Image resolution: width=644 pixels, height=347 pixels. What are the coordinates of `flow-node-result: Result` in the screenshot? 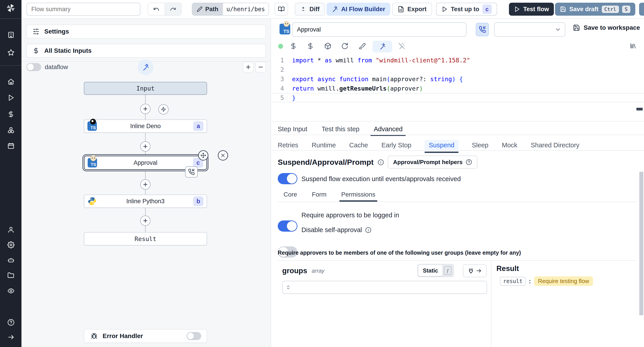 It's located at (146, 239).